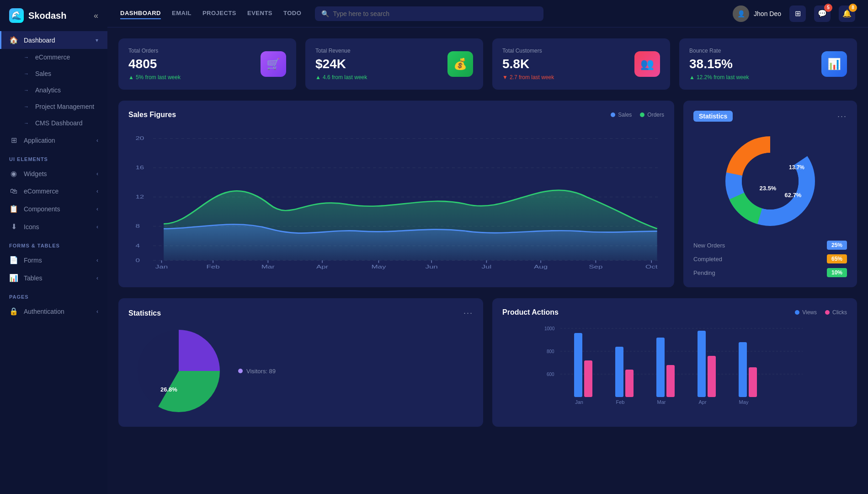  What do you see at coordinates (58, 57) in the screenshot?
I see `sidebar-item-ecommerce: → eCommerce` at bounding box center [58, 57].